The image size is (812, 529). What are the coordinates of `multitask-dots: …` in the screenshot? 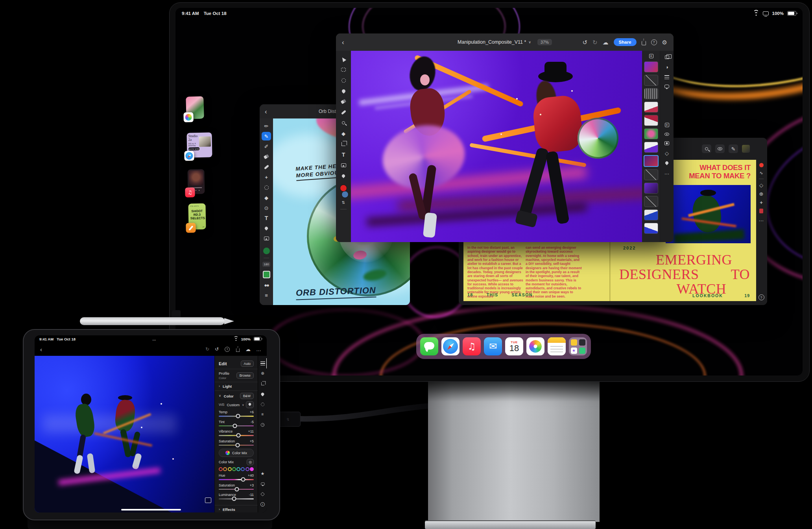 It's located at (154, 339).